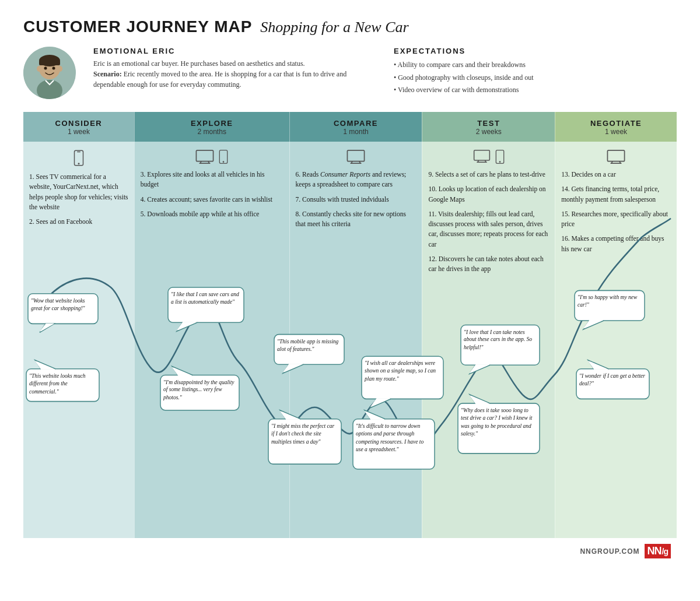 This screenshot has width=700, height=601. Describe the element at coordinates (616, 175) in the screenshot. I see `step-item: 13. Decides on a car` at that location.